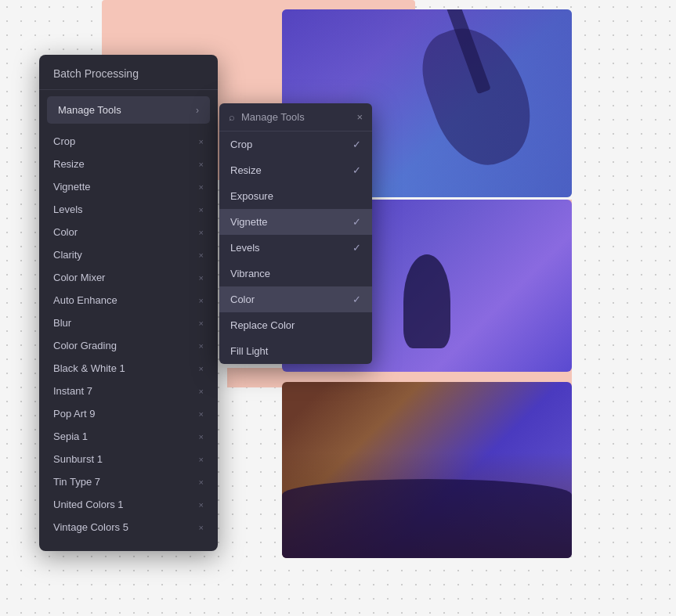 This screenshot has width=676, height=616. What do you see at coordinates (128, 346) in the screenshot?
I see `tool-item-color-grading: Color Grading ×` at bounding box center [128, 346].